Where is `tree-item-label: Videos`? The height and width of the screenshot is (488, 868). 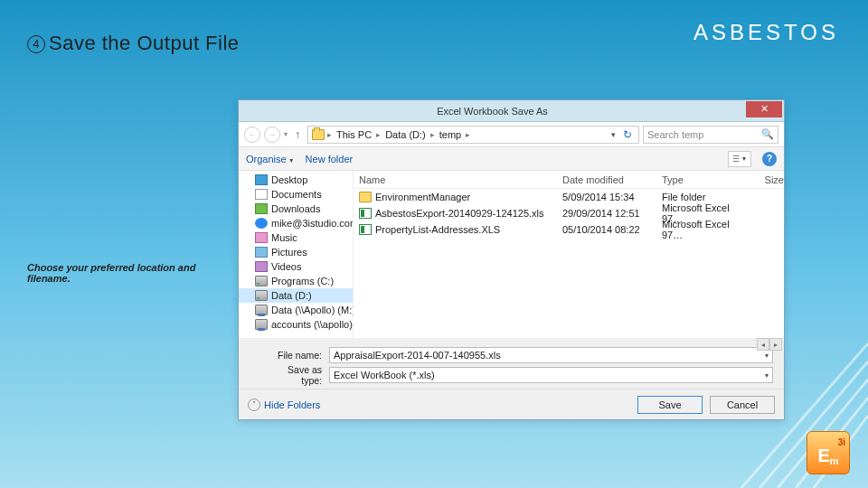 tree-item-label: Videos is located at coordinates (286, 267).